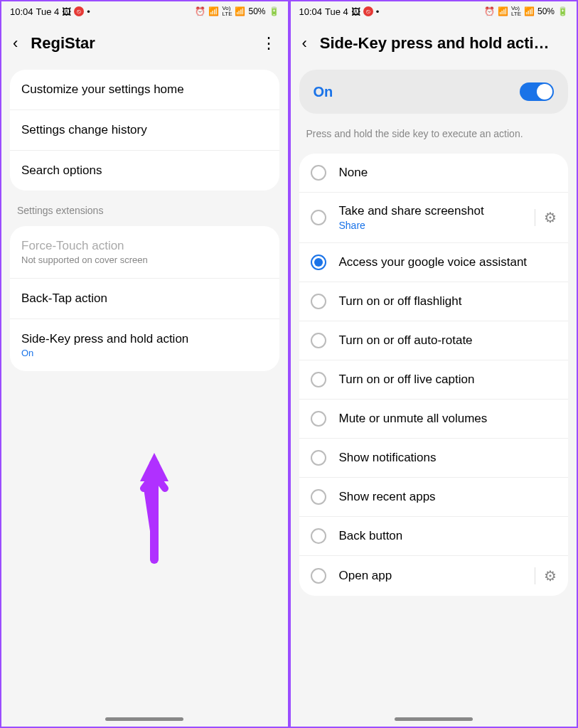 The height and width of the screenshot is (728, 578). Describe the element at coordinates (537, 92) in the screenshot. I see `toggle-switch` at that location.